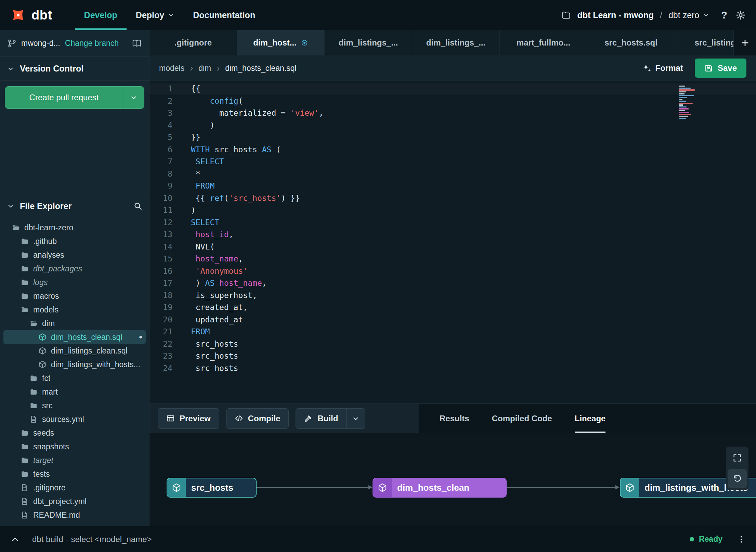 The image size is (756, 552). Describe the element at coordinates (75, 447) in the screenshot. I see `tree-item-snapshots: snapshots` at that location.